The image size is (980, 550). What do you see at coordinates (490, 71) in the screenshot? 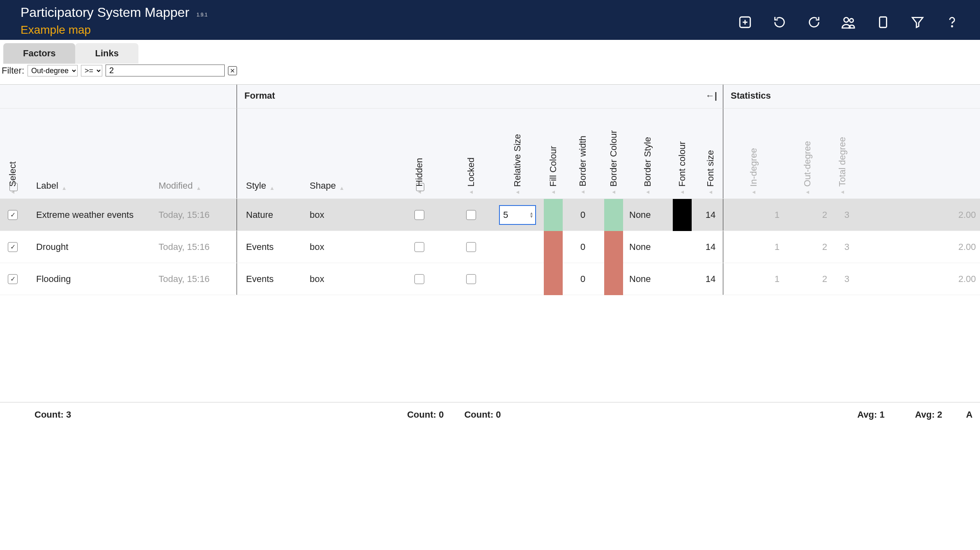
I see `filter-bar: Filter: Out-degree >=` at bounding box center [490, 71].